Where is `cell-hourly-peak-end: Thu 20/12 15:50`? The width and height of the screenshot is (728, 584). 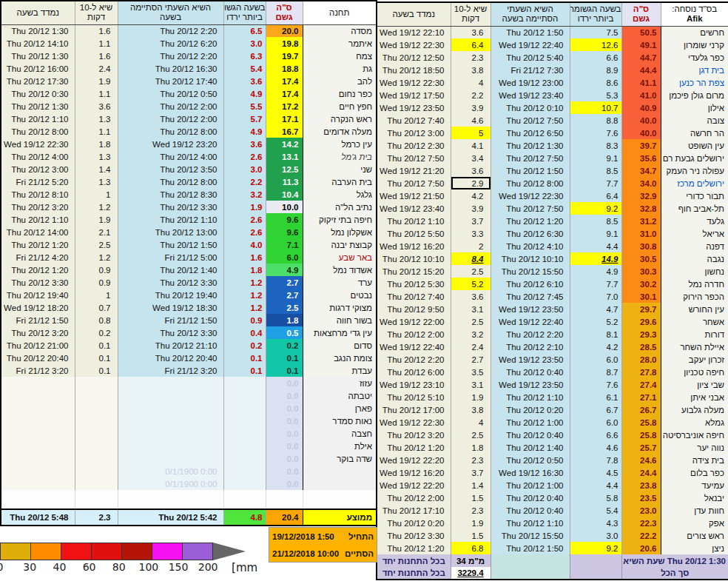 cell-hourly-peak-end: Thu 20/12 15:50 is located at coordinates (530, 271).